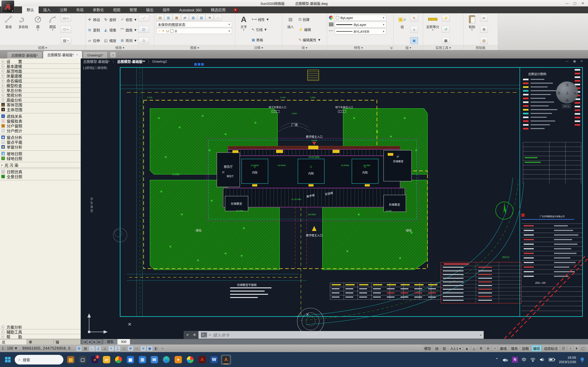  Describe the element at coordinates (166, 360) in the screenshot. I see `taskbar-app-edge` at that location.